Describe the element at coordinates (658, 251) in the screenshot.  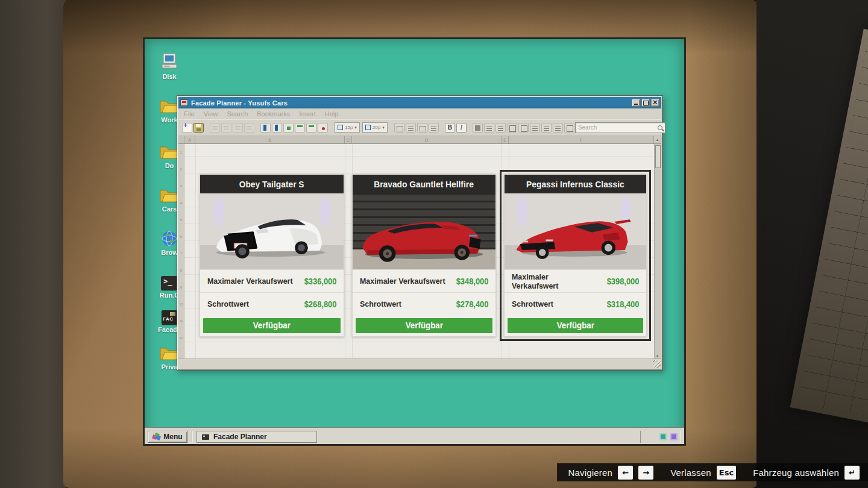
I see `vertical-scrollbar` at that location.